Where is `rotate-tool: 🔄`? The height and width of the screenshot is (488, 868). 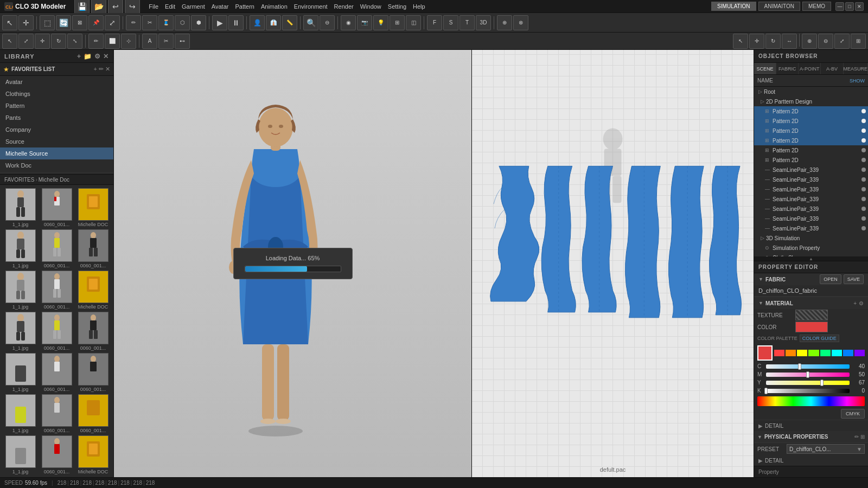
rotate-tool: 🔄 is located at coordinates (63, 23).